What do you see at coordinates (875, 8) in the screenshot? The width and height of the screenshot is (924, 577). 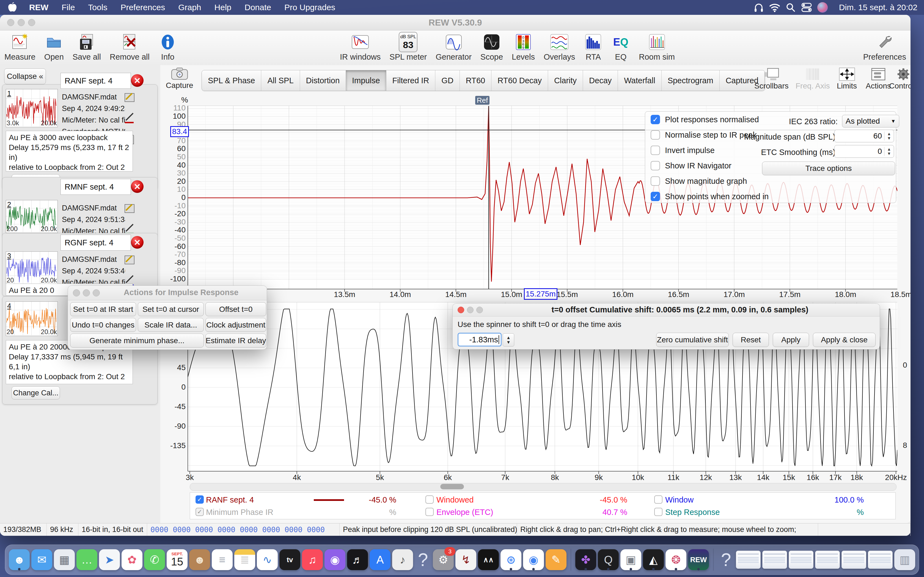 I see `menu-clock: Dim. 15 sept. à 20:02` at bounding box center [875, 8].